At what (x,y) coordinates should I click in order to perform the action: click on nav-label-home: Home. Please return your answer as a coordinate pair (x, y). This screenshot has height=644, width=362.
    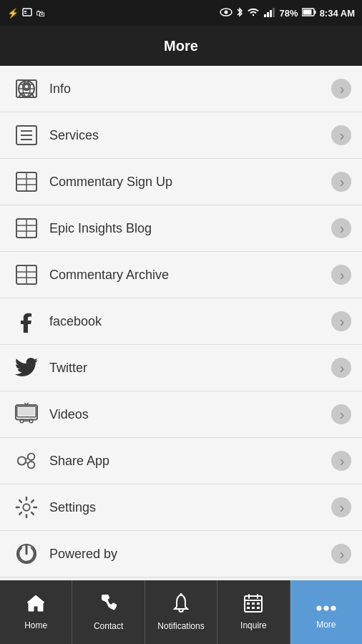
    Looking at the image, I should click on (36, 625).